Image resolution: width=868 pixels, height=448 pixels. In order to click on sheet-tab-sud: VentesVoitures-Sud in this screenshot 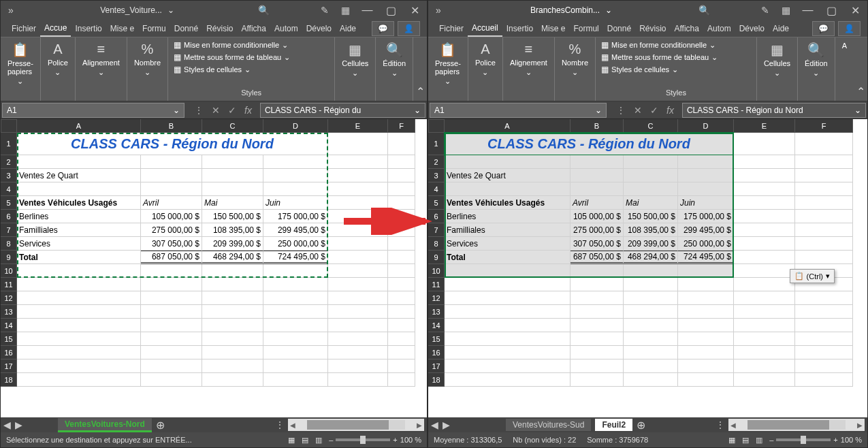, I will do `click(549, 425)`.